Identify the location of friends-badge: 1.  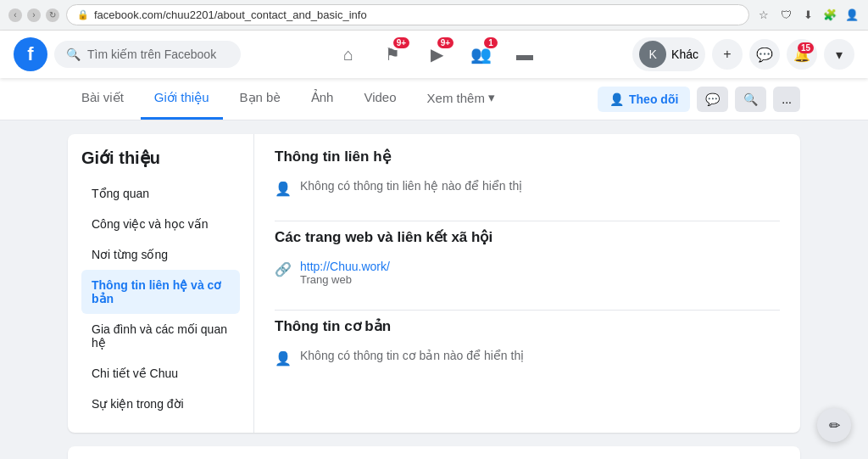
(491, 42).